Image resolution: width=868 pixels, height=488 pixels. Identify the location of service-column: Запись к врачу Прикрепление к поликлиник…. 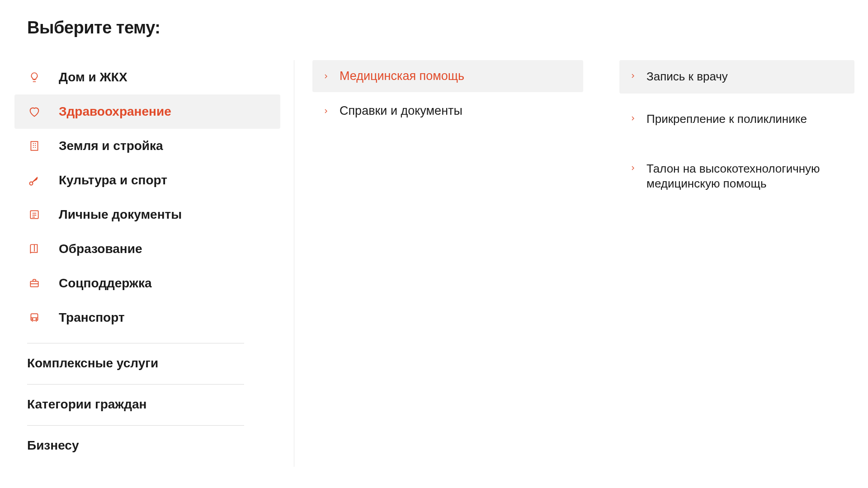
(732, 138).